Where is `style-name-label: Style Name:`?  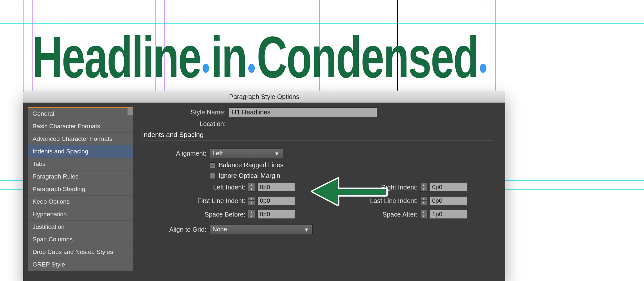 style-name-label: Style Name: is located at coordinates (184, 112).